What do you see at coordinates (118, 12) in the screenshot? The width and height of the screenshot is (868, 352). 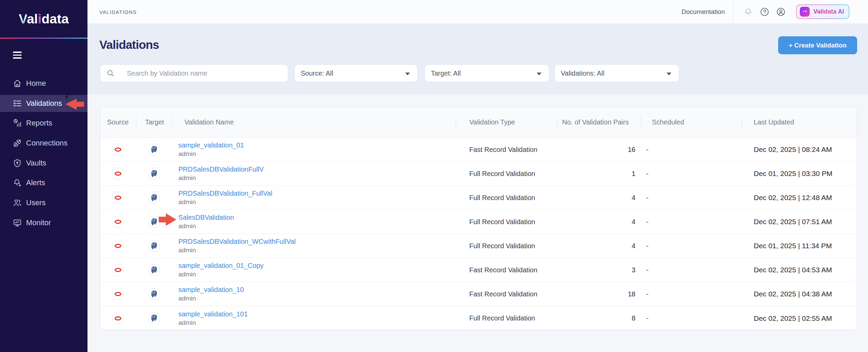 I see `breadcrumb: VALIDATIONS` at bounding box center [118, 12].